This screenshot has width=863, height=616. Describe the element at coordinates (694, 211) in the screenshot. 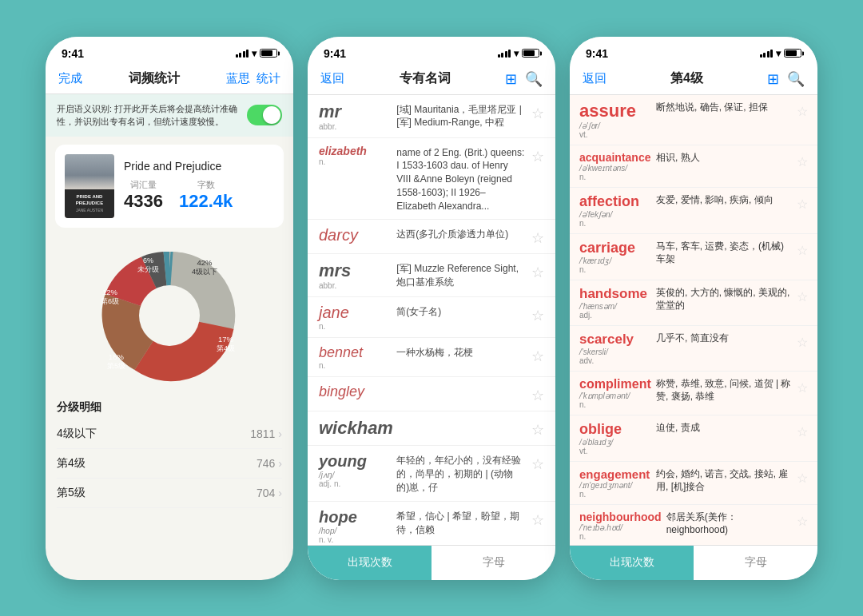

I see `word-row-affection: affection /ə'fekʃən/ n. 友爱, 爱情, 影响, 疾病, …` at that location.